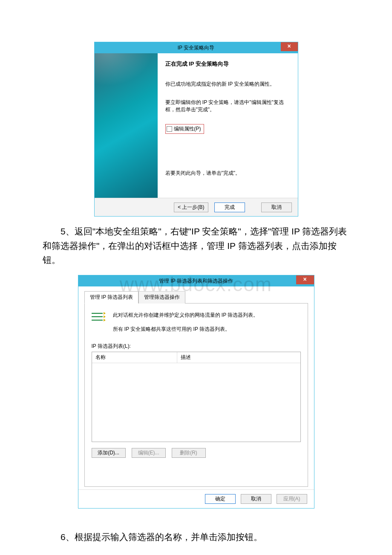  What do you see at coordinates (196, 48) in the screenshot?
I see `wizard-titlebar: IP 安全策略向导 ×` at bounding box center [196, 48].